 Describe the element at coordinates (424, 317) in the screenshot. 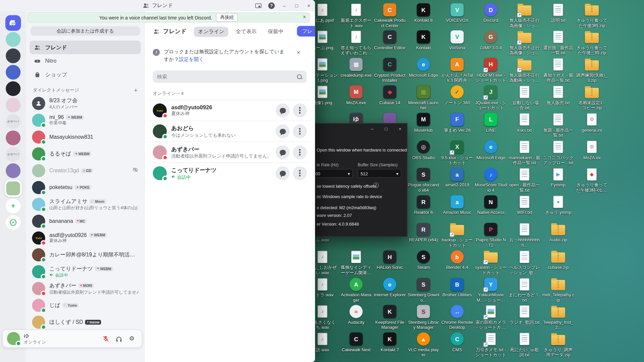

I see `desktop-icon: SSteinberg Library Manager` at that location.